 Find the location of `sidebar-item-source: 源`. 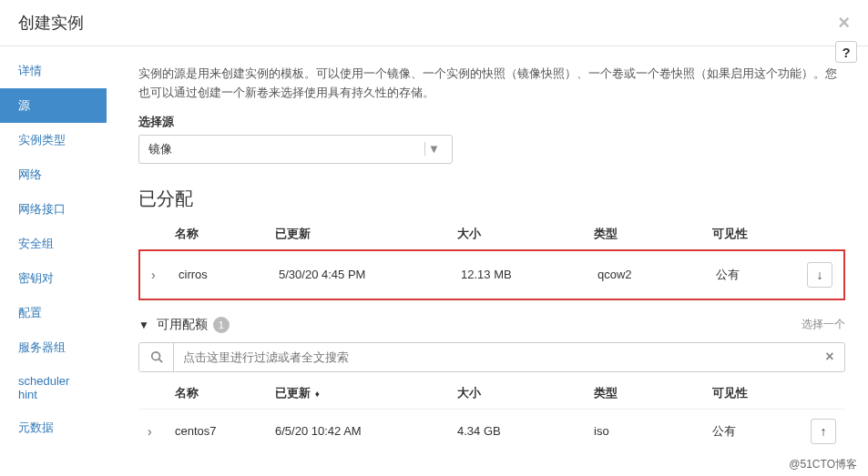

sidebar-item-source: 源 is located at coordinates (53, 106).